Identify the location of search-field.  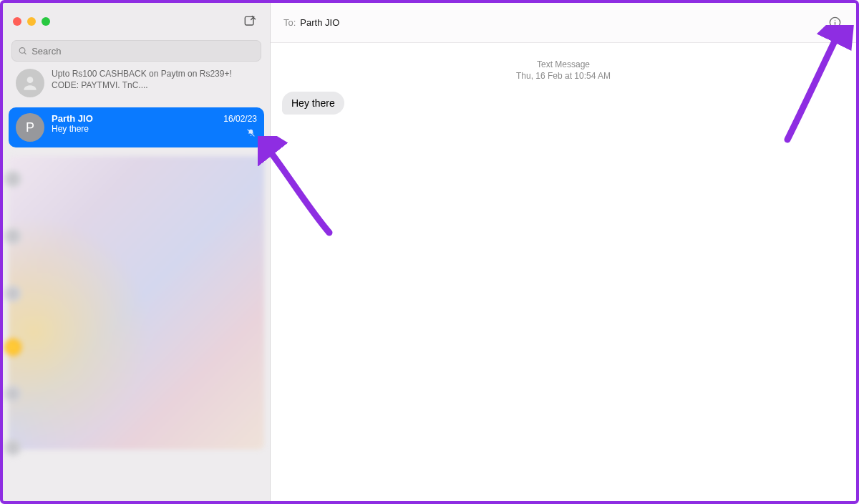
(143, 52).